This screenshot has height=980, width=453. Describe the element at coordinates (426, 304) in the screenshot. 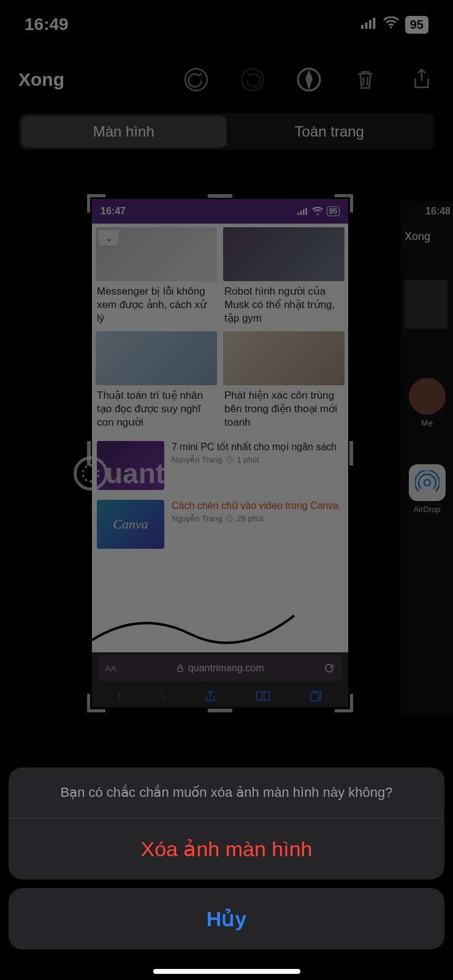

I see `peek-thumb` at that location.